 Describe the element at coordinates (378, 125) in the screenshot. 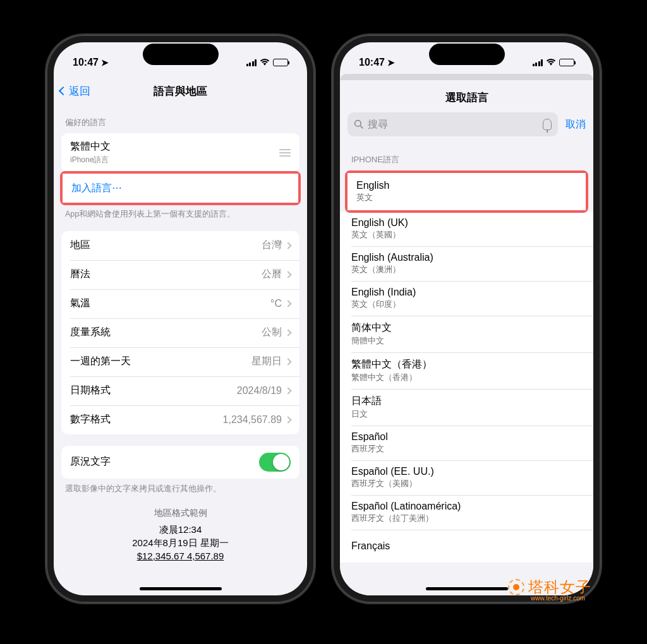

I see `search-placeholder: 搜尋` at that location.